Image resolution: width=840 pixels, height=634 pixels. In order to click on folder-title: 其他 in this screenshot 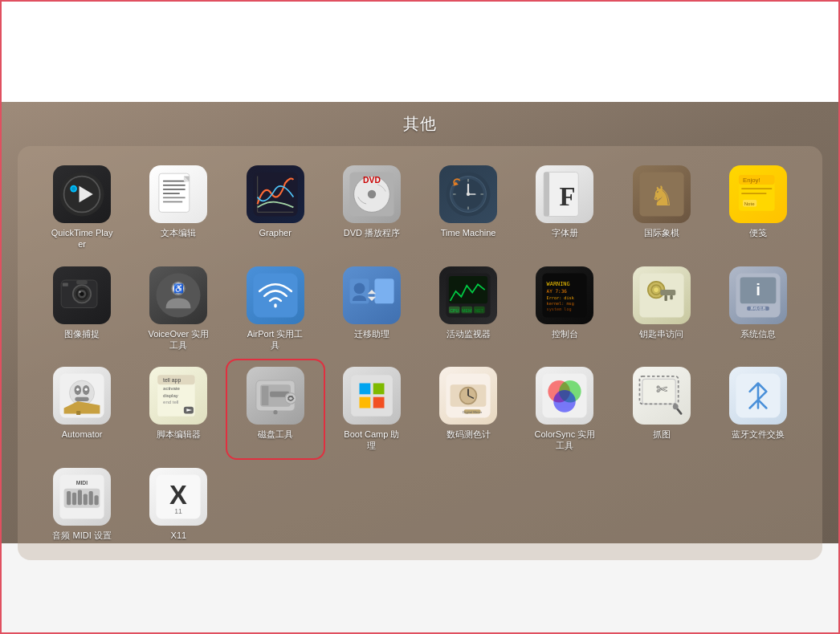, I will do `click(420, 124)`.